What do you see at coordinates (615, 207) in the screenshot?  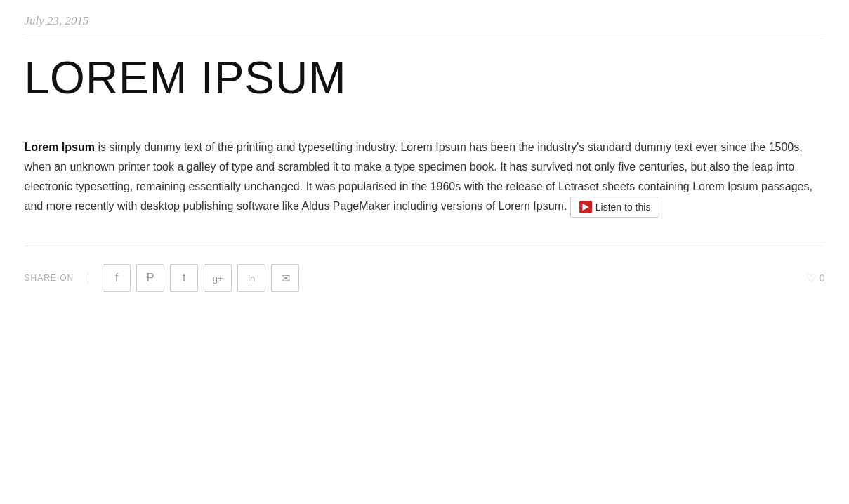 I see `listen-button: Listen to this` at bounding box center [615, 207].